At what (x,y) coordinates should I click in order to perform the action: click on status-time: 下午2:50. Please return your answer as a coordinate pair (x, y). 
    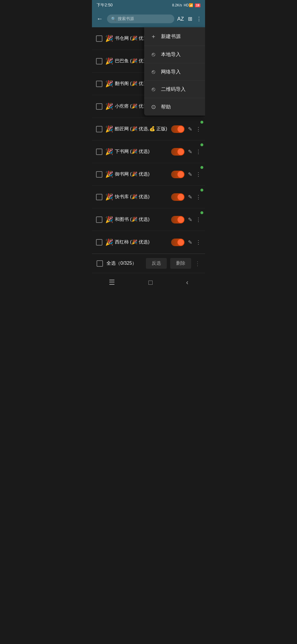
    Looking at the image, I should click on (104, 5).